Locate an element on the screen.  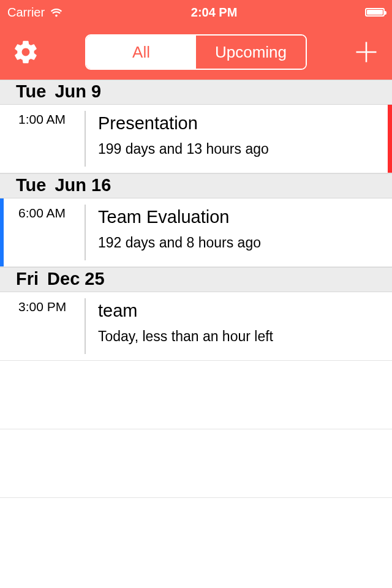
carrier-label: Carrier is located at coordinates (26, 12).